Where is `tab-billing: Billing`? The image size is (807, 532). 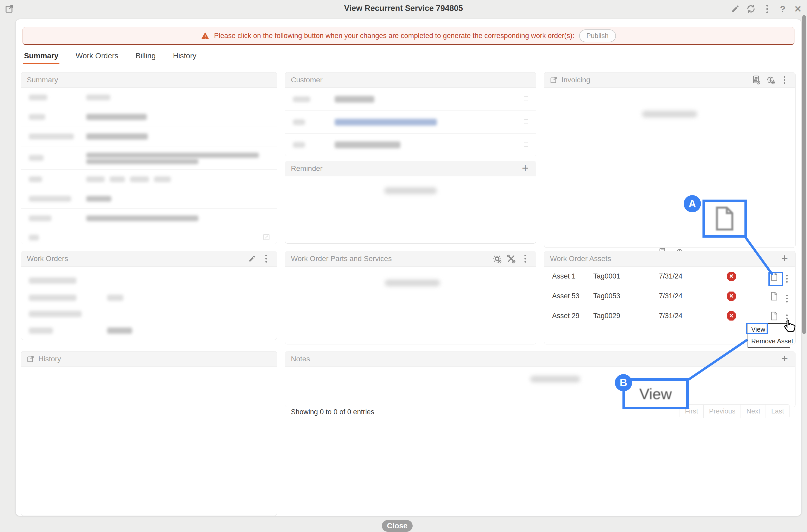 tab-billing: Billing is located at coordinates (146, 57).